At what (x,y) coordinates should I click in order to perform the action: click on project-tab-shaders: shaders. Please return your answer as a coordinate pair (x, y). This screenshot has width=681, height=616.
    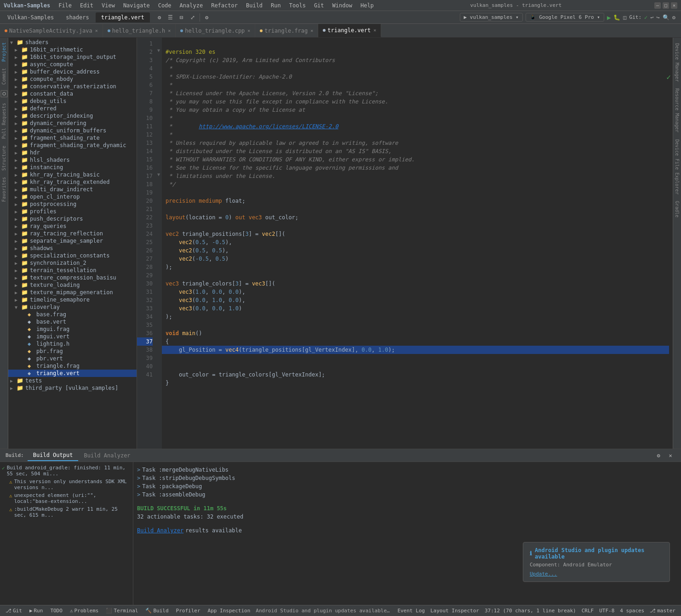
    Looking at the image, I should click on (77, 17).